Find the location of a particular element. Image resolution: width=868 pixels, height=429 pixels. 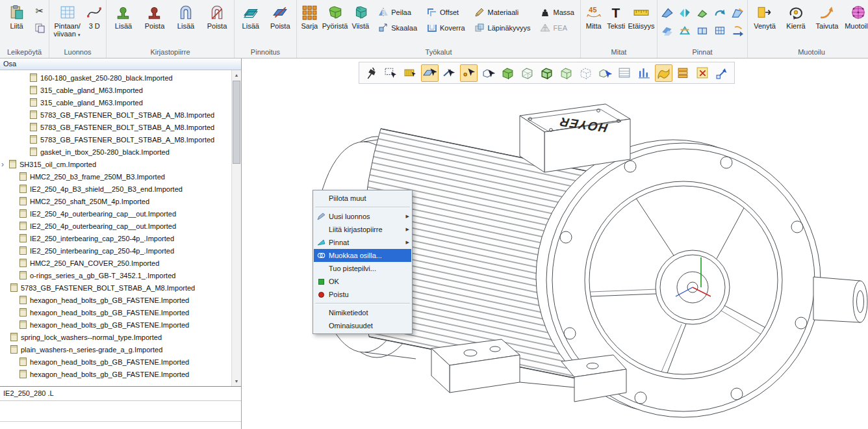

surface-extend-icon is located at coordinates (737, 13).